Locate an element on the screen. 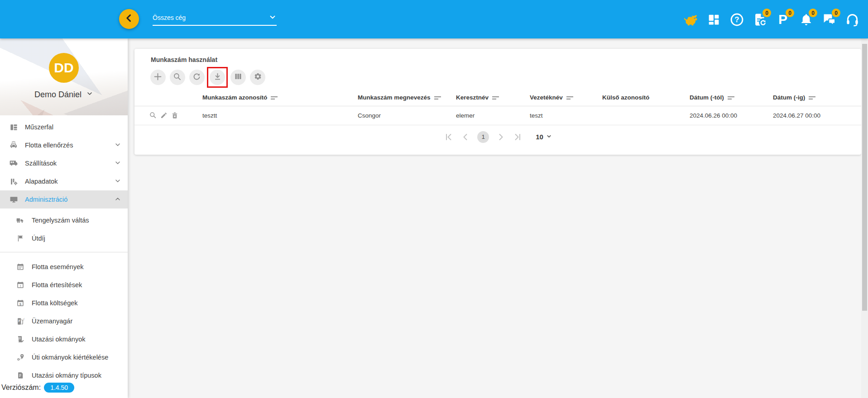 The height and width of the screenshot is (398, 868). messages-icon: 0 is located at coordinates (829, 19).